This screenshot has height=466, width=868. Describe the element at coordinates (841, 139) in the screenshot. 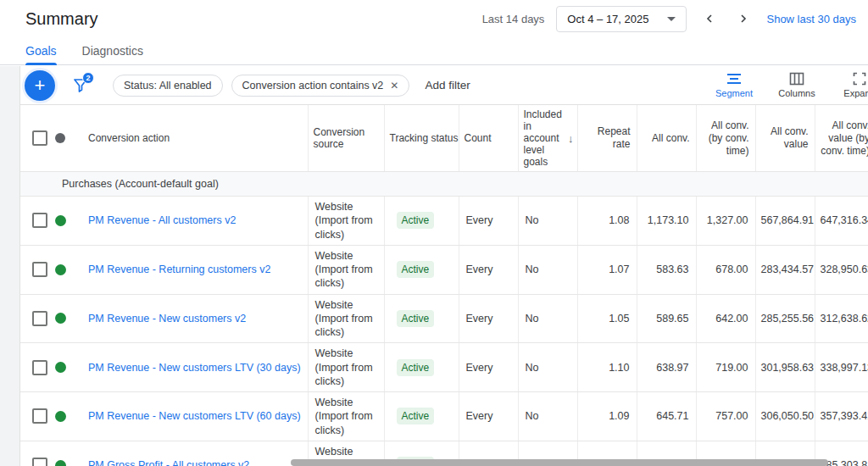

I see `column-header-all-conv-value-by-conv-time: All conv. value (by conv. time)` at that location.